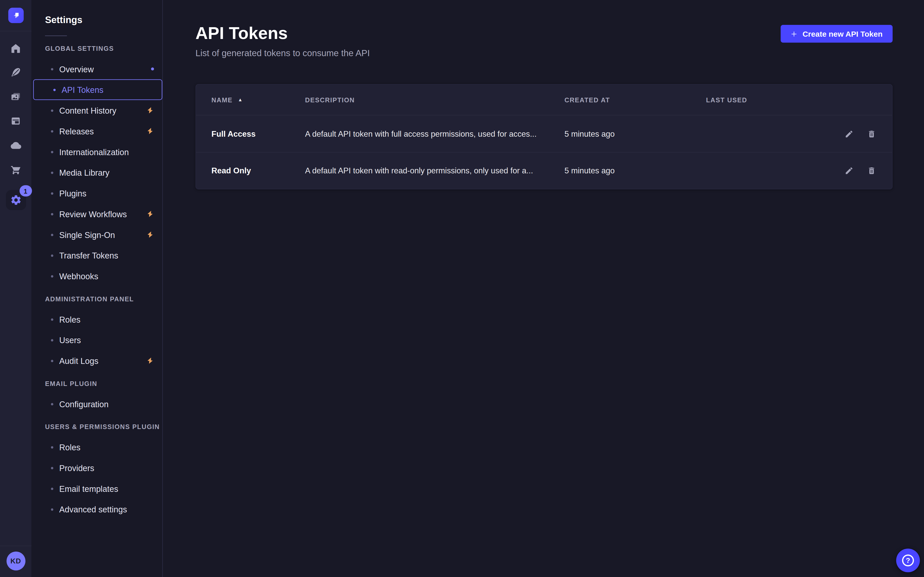  Describe the element at coordinates (836, 34) in the screenshot. I see `create-api-token-button: Create new API Token` at that location.